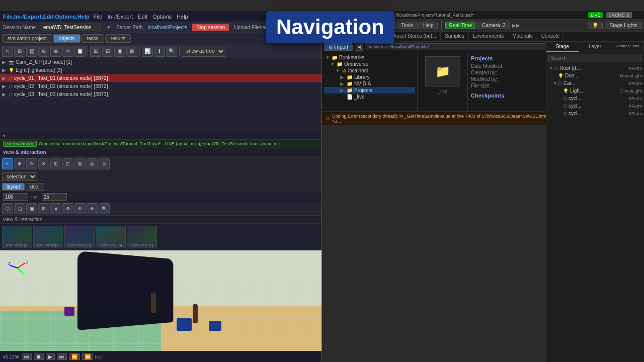  Describe the element at coordinates (120, 17) in the screenshot. I see `menu-import-export: Im-/Export` at that location.